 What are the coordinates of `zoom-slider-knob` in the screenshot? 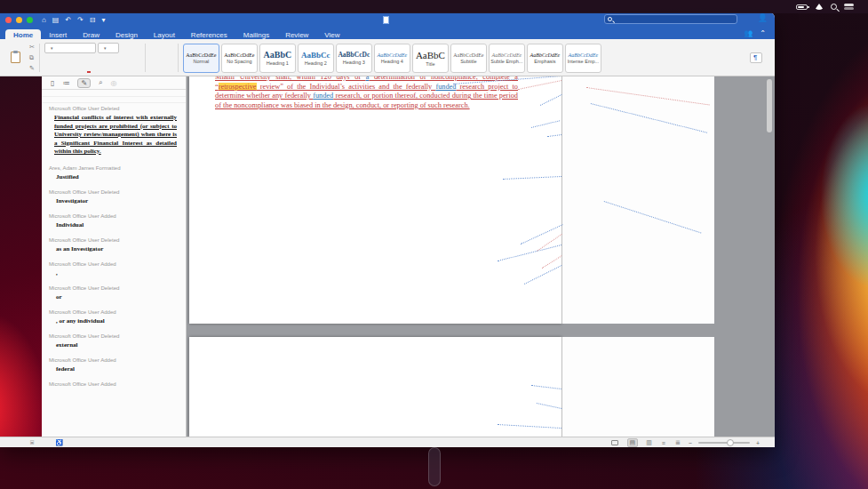 It's located at (730, 443).